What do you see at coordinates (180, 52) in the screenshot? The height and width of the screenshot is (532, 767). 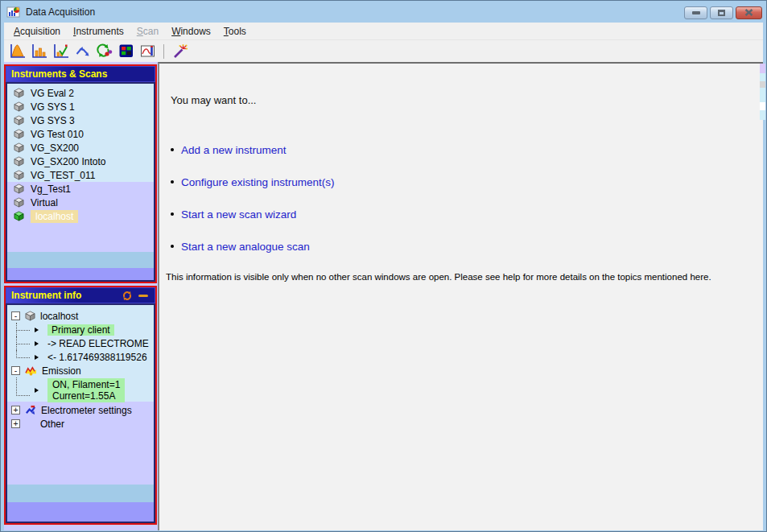 I see `scan-wizard-wand-icon` at bounding box center [180, 52].